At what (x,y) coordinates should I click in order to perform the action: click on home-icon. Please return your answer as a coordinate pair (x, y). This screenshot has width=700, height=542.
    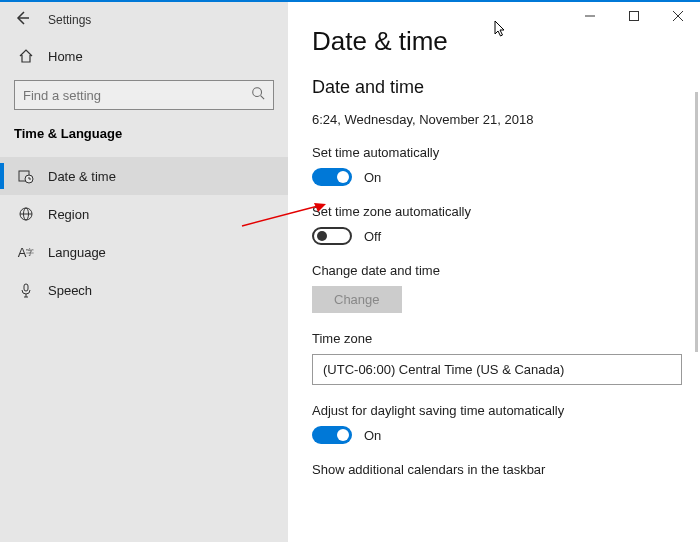
    Looking at the image, I should click on (26, 56).